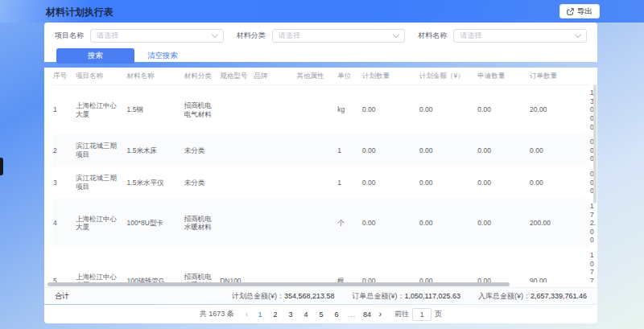  What do you see at coordinates (559, 224) in the screenshot?
I see `table-cell: 200.00` at bounding box center [559, 224].